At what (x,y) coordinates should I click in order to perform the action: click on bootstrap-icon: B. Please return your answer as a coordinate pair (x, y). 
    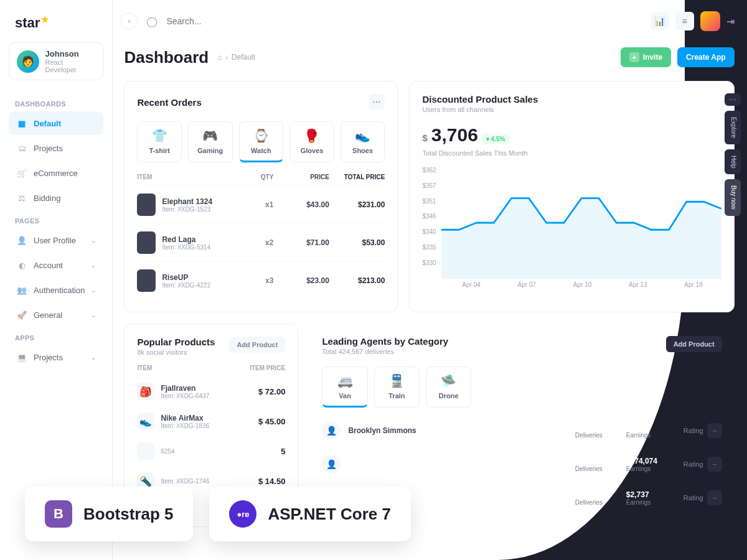
    Looking at the image, I should click on (59, 514).